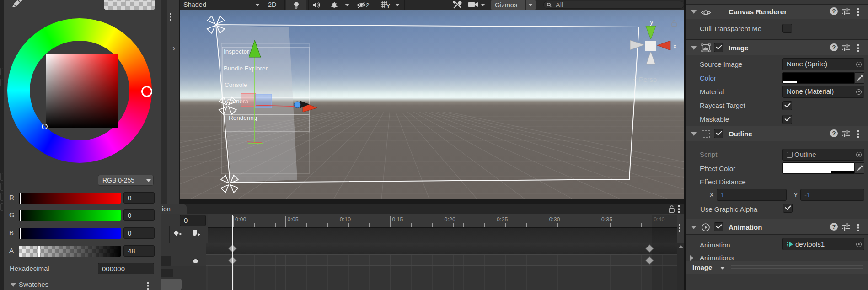  I want to click on svg-text: Y, so click(388, 6).